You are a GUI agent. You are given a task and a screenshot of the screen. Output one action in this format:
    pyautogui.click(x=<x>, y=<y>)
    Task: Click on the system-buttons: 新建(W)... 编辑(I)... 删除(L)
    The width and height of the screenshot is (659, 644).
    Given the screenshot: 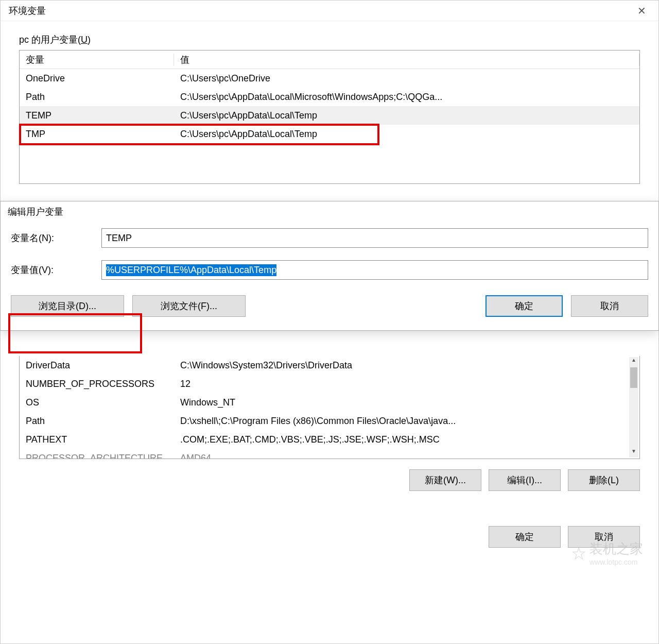 What is the action you would take?
    pyautogui.click(x=525, y=480)
    